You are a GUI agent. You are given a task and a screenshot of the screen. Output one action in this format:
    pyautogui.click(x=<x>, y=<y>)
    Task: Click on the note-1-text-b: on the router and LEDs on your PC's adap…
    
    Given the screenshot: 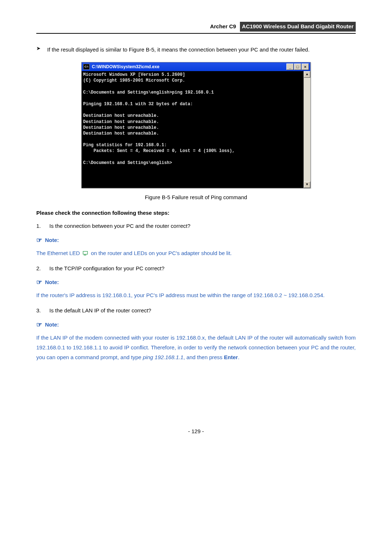 What is the action you would take?
    pyautogui.click(x=161, y=253)
    